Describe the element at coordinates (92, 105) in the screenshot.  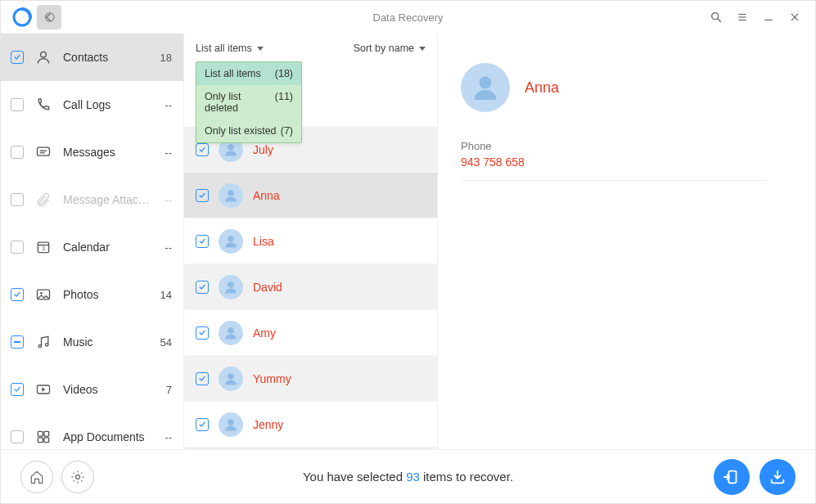
I see `sidebar-item: Call Logs--` at that location.